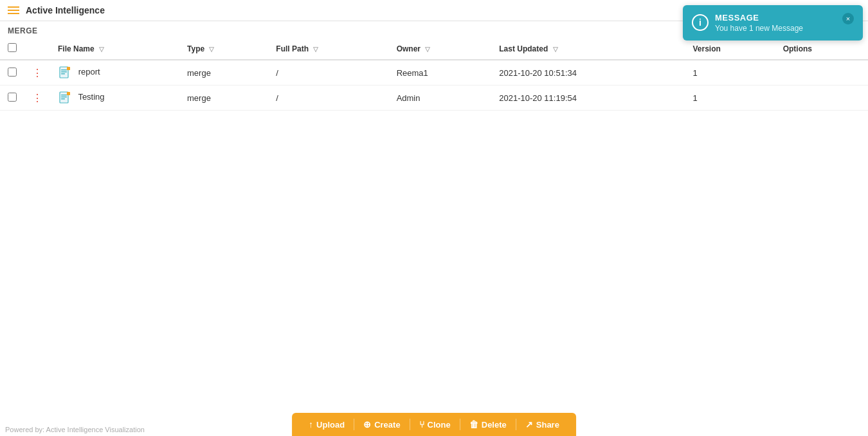 Image resolution: width=868 pixels, height=436 pixels. I want to click on footer-toolbar: ↑ Upload ⊕ Create ⑂ Clone 🗑 Delete ↗ Sha…, so click(434, 424).